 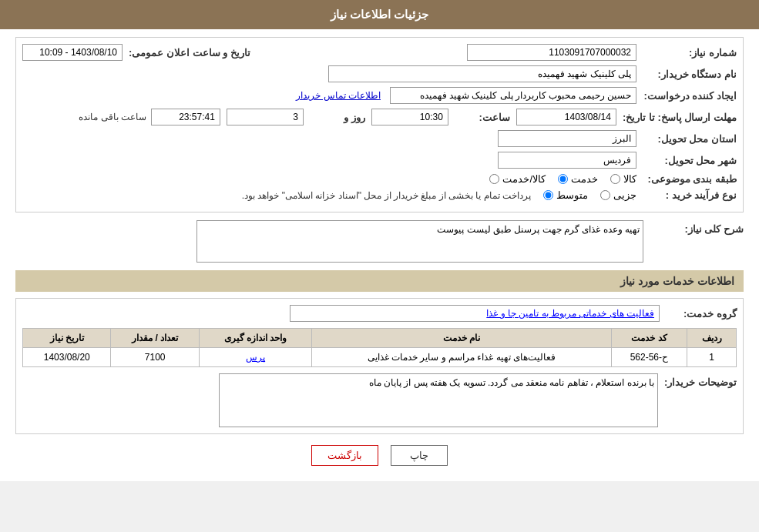 I want to click on row-province: استان محل تحویل:, so click(x=379, y=139).